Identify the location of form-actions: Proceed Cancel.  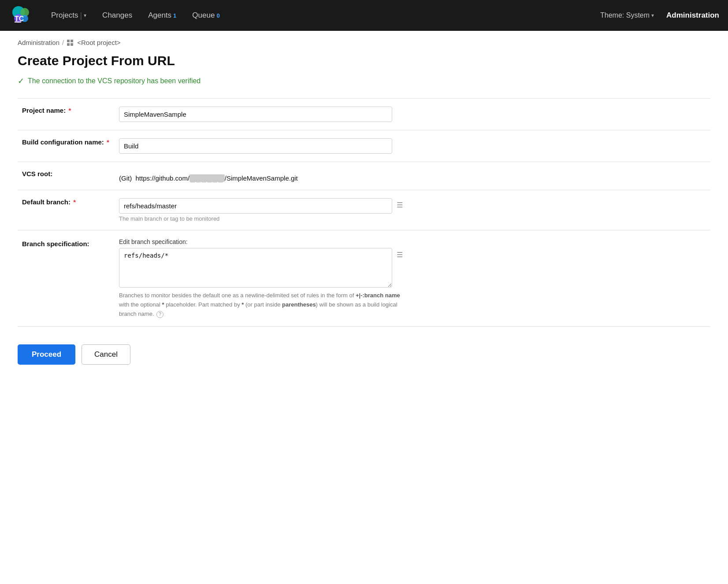
(364, 352).